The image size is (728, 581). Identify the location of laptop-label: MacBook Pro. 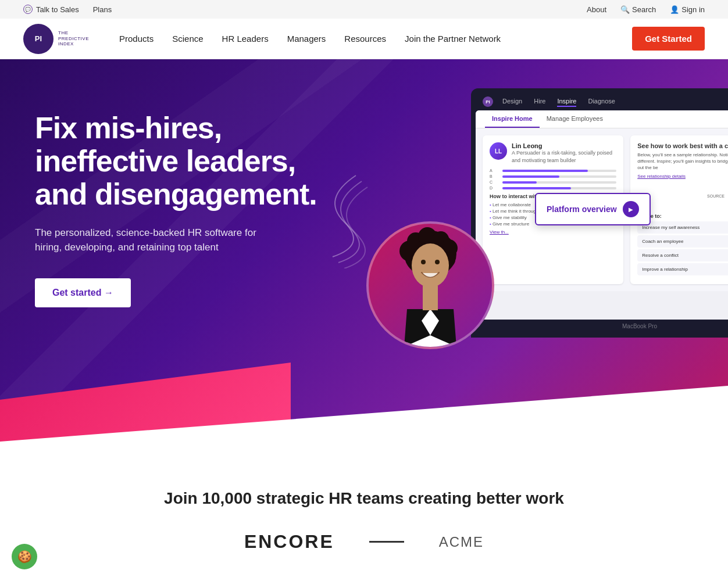
(602, 327).